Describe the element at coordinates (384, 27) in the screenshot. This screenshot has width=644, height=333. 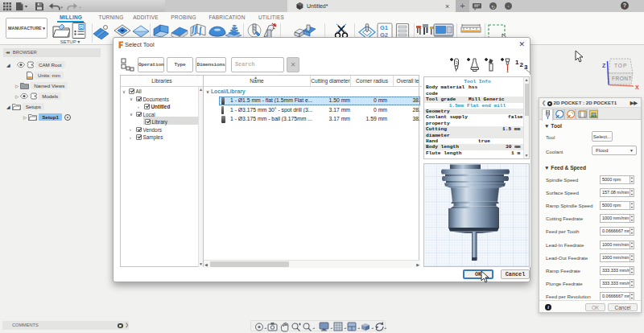
I see `svg-text: G1` at that location.